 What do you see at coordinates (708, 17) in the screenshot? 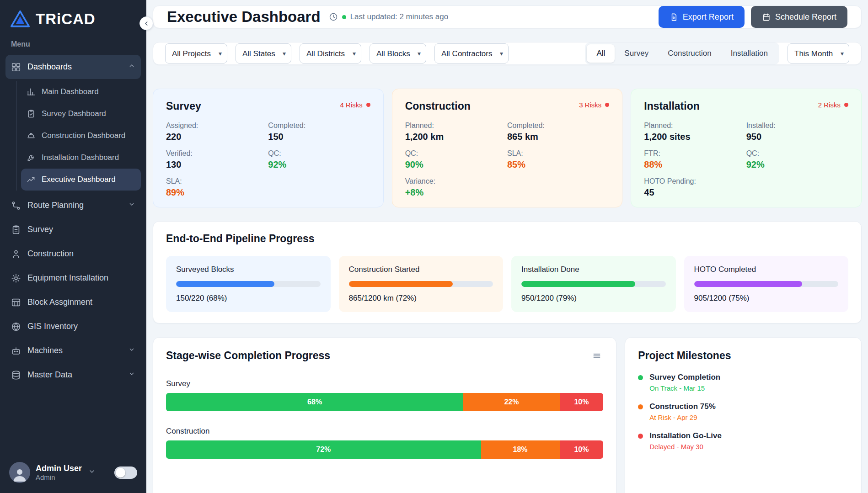
I see `export-report-label: Export Report` at bounding box center [708, 17].